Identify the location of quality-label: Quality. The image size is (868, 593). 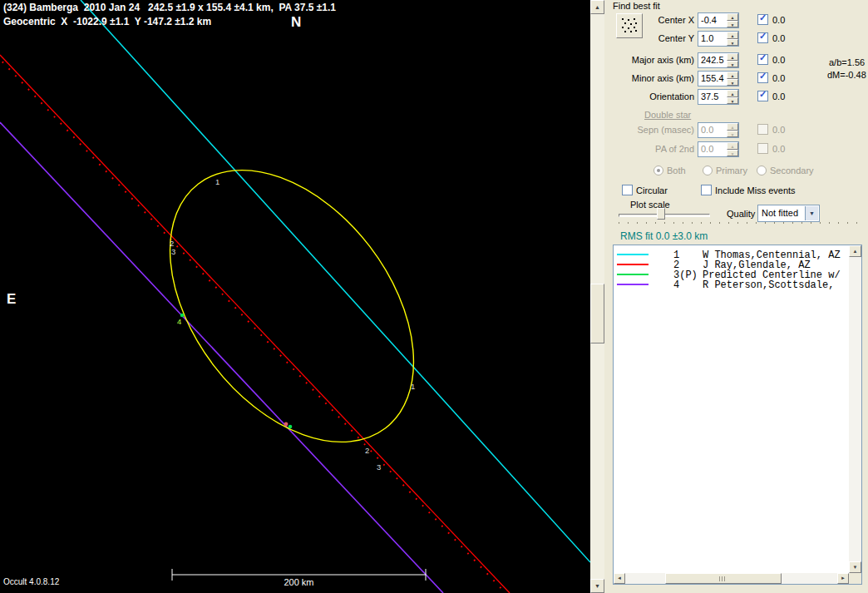
(741, 214).